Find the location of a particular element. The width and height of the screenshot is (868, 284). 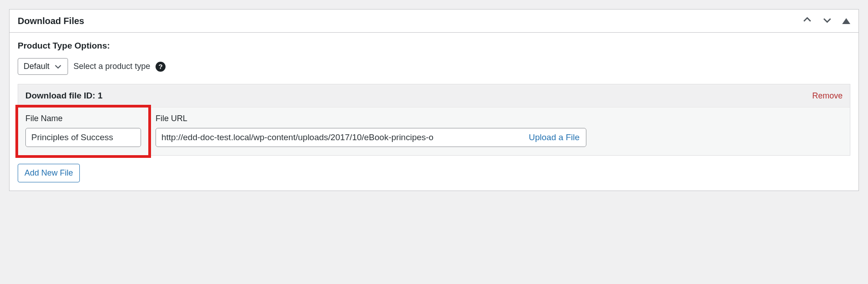

file-name-input is located at coordinates (83, 137).